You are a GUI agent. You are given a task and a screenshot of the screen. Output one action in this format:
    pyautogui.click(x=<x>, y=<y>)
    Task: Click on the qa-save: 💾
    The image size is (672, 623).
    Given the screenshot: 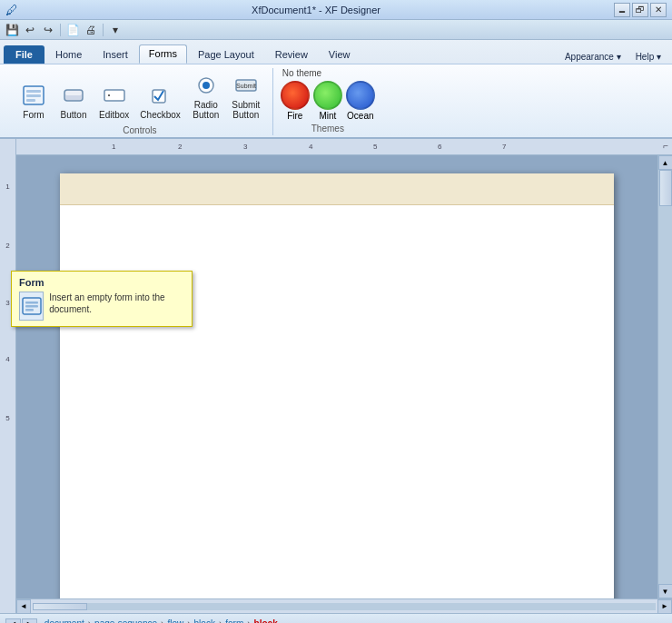 What is the action you would take?
    pyautogui.click(x=12, y=30)
    